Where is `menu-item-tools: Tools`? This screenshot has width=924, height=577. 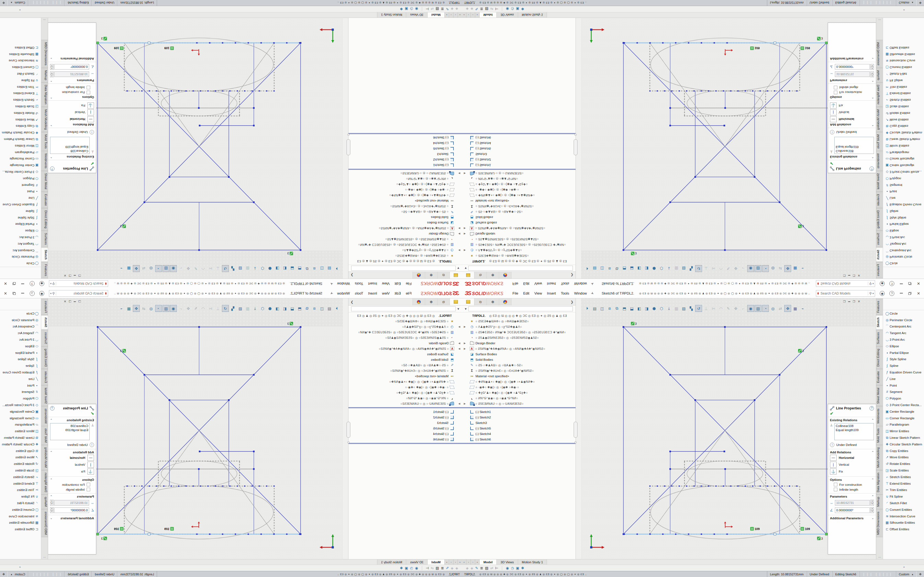
menu-item-tools: Tools is located at coordinates (359, 293).